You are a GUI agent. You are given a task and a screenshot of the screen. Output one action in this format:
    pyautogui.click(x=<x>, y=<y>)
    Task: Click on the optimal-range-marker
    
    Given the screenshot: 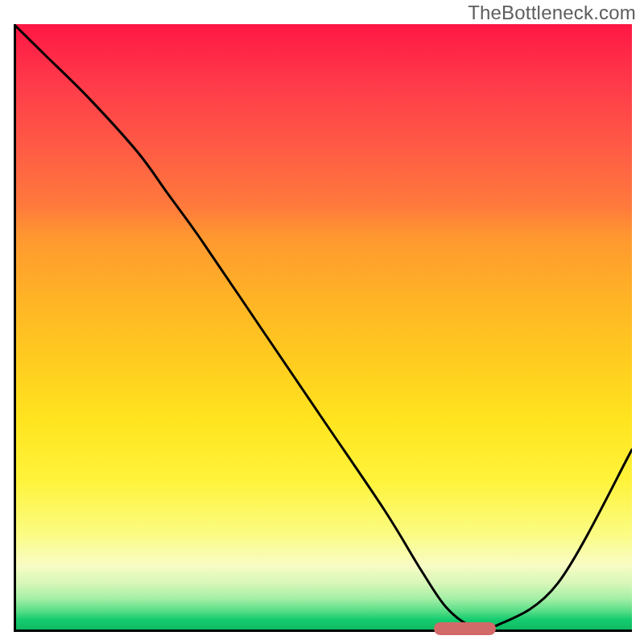 What is the action you would take?
    pyautogui.click(x=465, y=629)
    